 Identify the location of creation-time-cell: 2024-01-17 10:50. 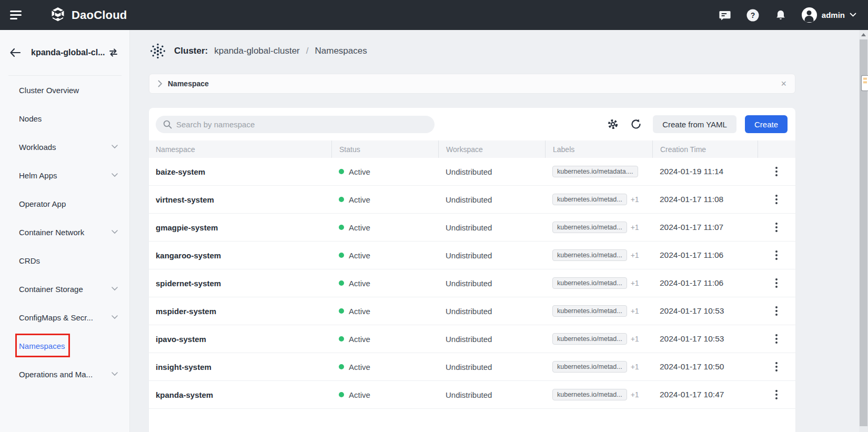
(705, 367).